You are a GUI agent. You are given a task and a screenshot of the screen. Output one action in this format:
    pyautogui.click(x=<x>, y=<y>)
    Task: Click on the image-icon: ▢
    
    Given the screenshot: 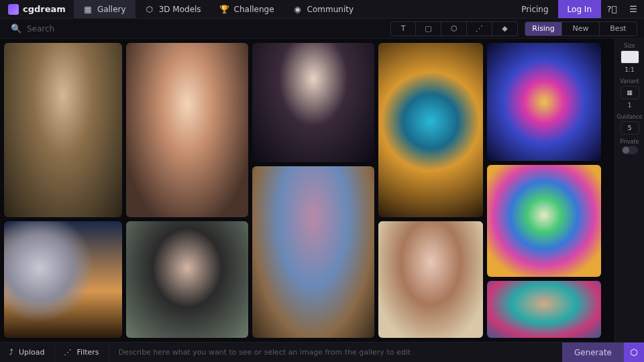 What is the action you would take?
    pyautogui.click(x=428, y=28)
    